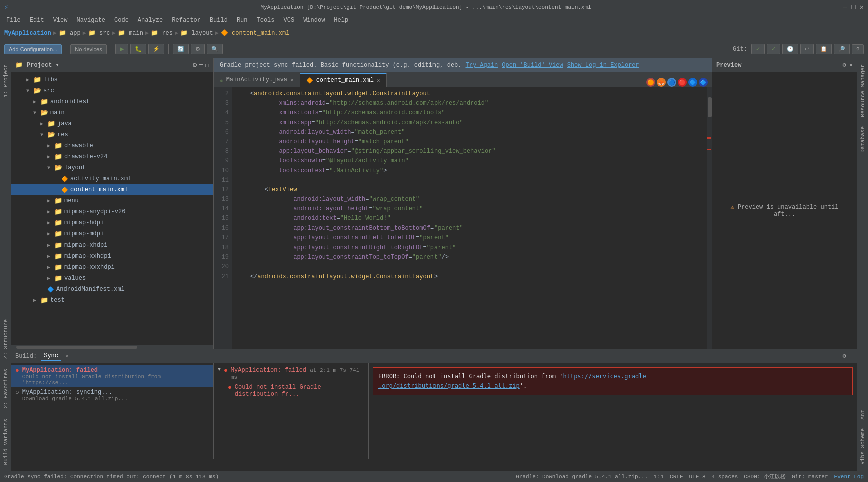 The image size is (868, 482). What do you see at coordinates (215, 49) in the screenshot?
I see `search-everywhere-button: 🔍` at bounding box center [215, 49].